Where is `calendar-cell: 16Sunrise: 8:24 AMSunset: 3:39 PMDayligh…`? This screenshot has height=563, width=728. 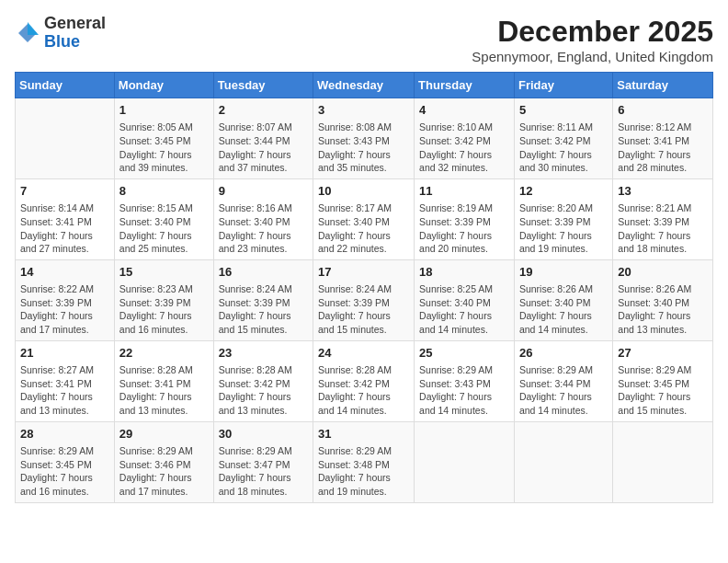
calendar-cell: 16Sunrise: 8:24 AMSunset: 3:39 PMDayligh… is located at coordinates (263, 300).